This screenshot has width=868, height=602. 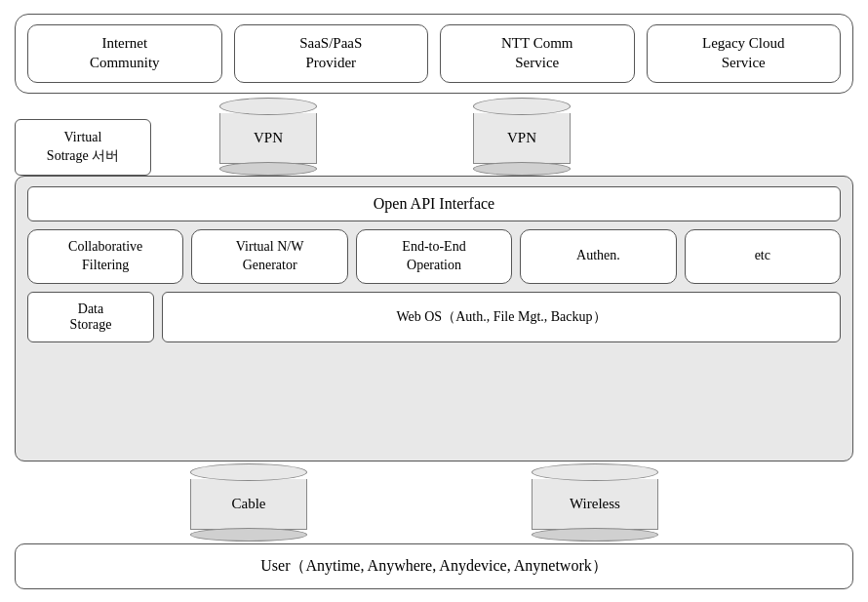 I want to click on user-bar-label: User（Anytime, Anywhere, Anydevice, Anyne…, so click(x=433, y=566).